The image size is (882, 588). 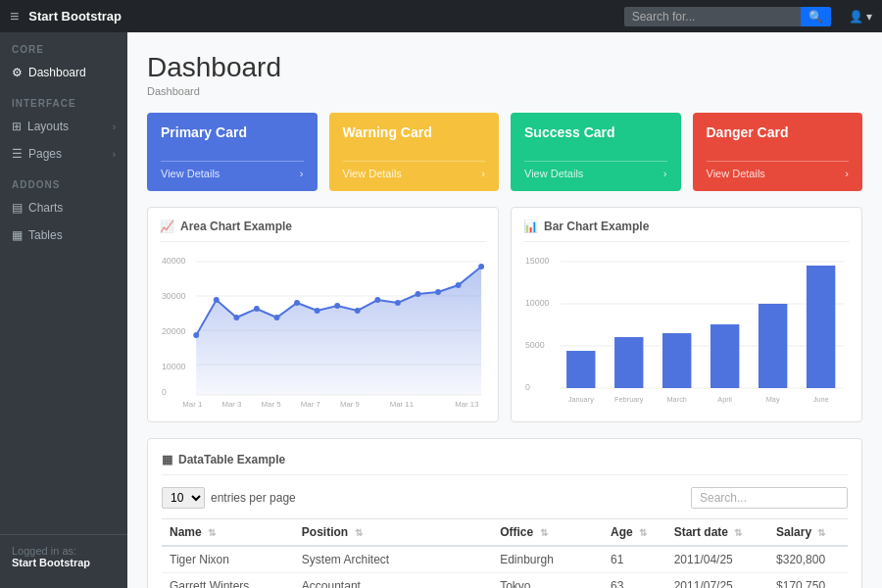 I want to click on sort-icon-startdate: ⇅, so click(x=738, y=533).